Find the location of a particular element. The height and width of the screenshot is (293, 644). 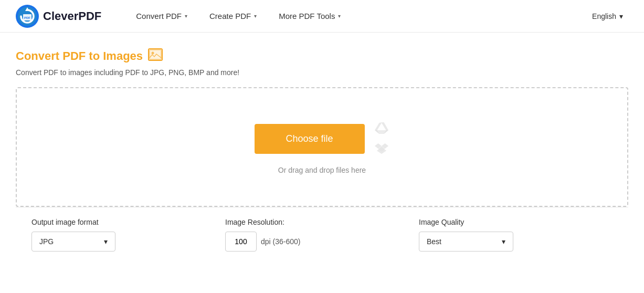

logo: PDF CleverPDF is located at coordinates (59, 16).